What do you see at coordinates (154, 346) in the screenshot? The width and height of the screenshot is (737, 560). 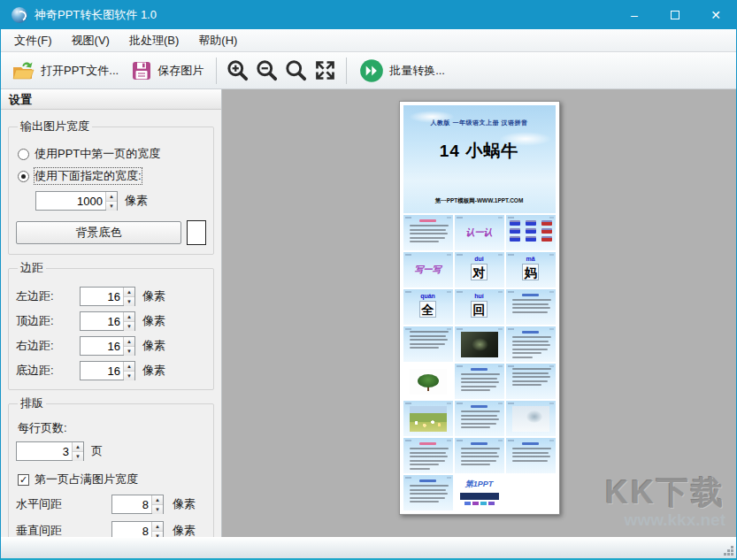 I see `margin-right-unit: 像素` at bounding box center [154, 346].